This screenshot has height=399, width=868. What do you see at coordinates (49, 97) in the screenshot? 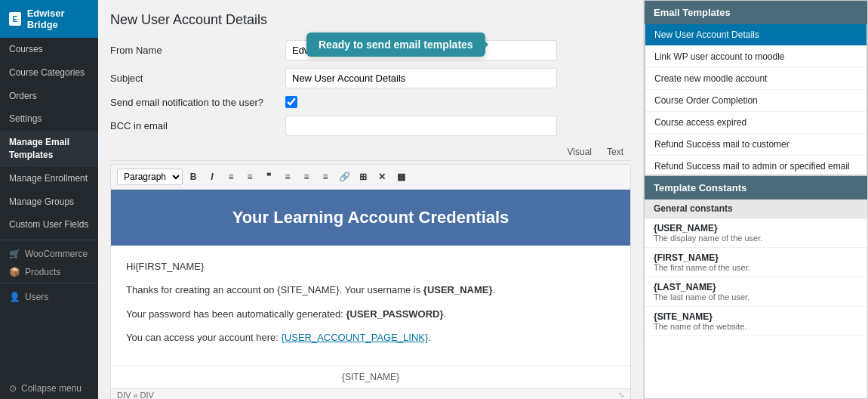
I see `sidebar-item-orders: Orders` at bounding box center [49, 97].